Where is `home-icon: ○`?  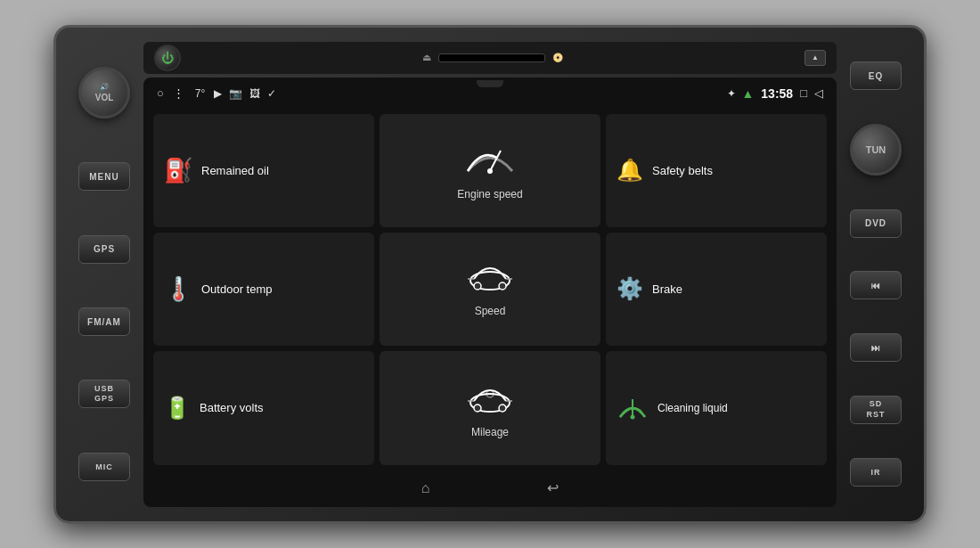 home-icon: ○ is located at coordinates (160, 93).